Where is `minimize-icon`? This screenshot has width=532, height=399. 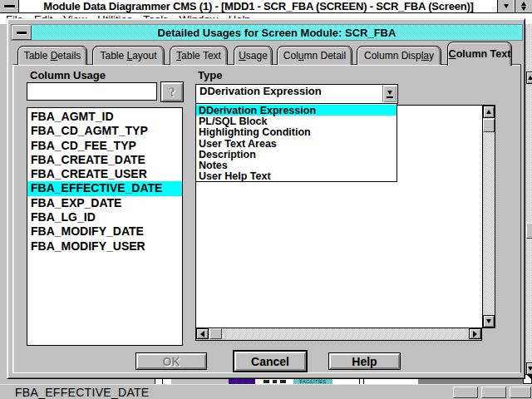
minimize-icon is located at coordinates (506, 7).